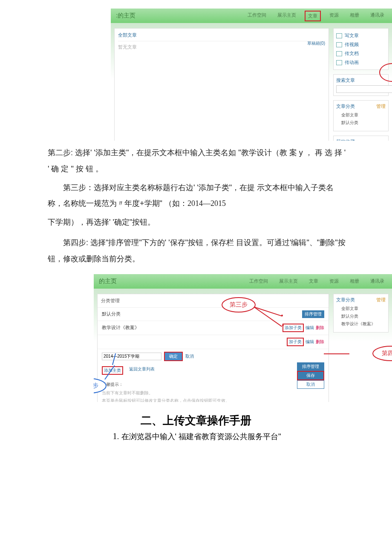  Describe the element at coordinates (361, 84) in the screenshot. I see `ss1-side: 写文章 传视频 传文档 传动画 搜索文章 ⌕ 文章分类 管理` at that location.